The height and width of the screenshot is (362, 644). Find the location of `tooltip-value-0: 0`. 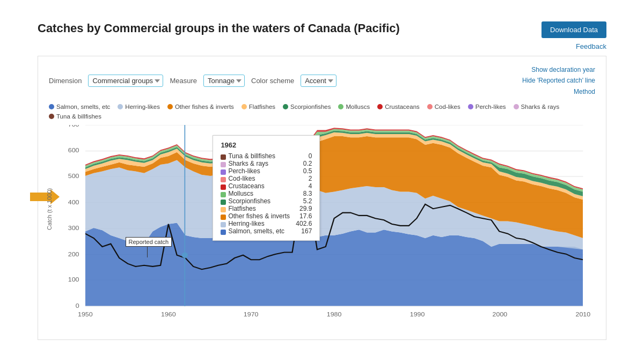

tooltip-value-0: 0 is located at coordinates (310, 156).